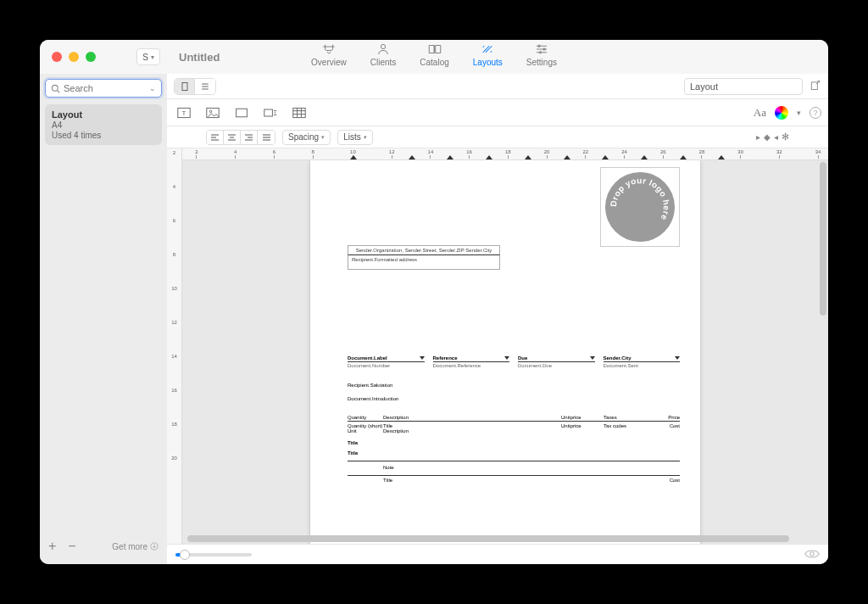  What do you see at coordinates (103, 115) in the screenshot?
I see `layout-item-name: Layout` at bounding box center [103, 115].